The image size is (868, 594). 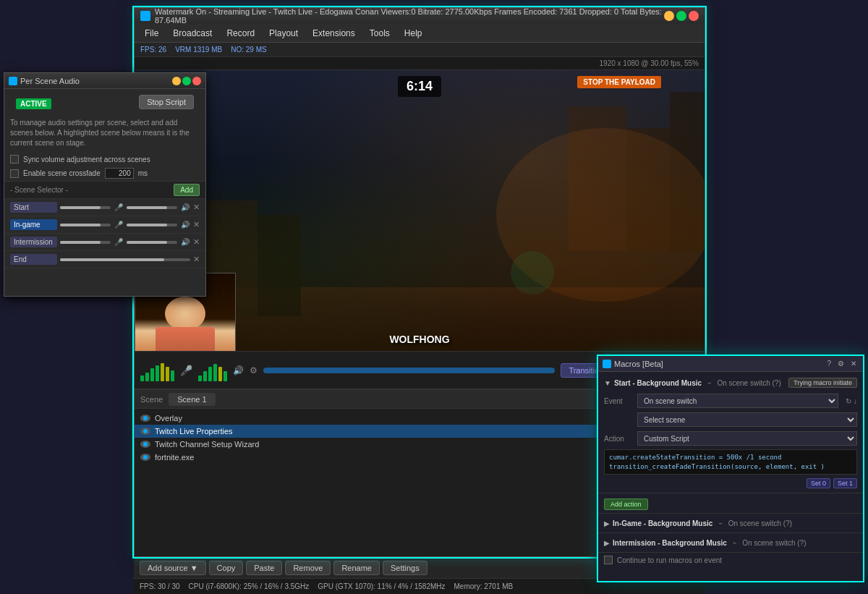 What do you see at coordinates (240, 33) in the screenshot?
I see `menu-record: Record` at bounding box center [240, 33].